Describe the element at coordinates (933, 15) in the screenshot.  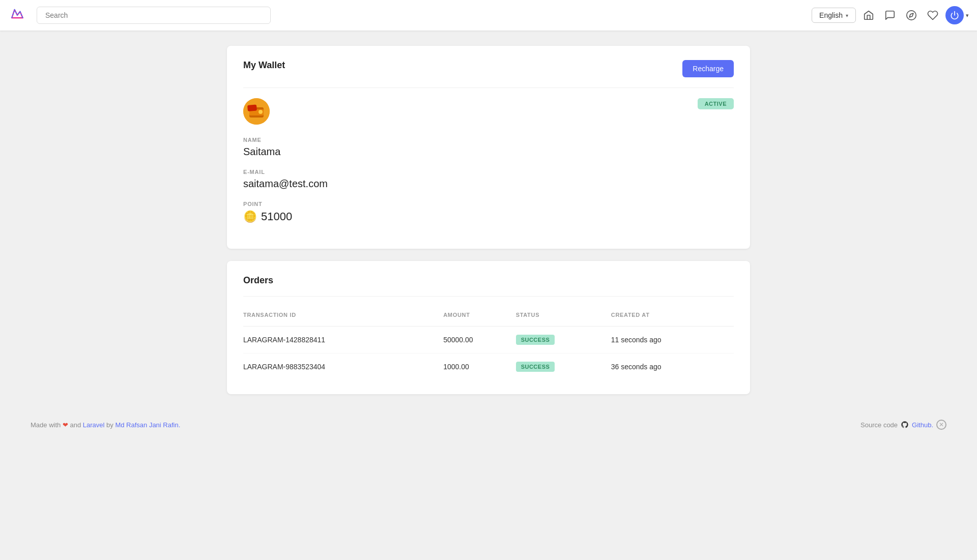
I see `heart-icon-button` at that location.